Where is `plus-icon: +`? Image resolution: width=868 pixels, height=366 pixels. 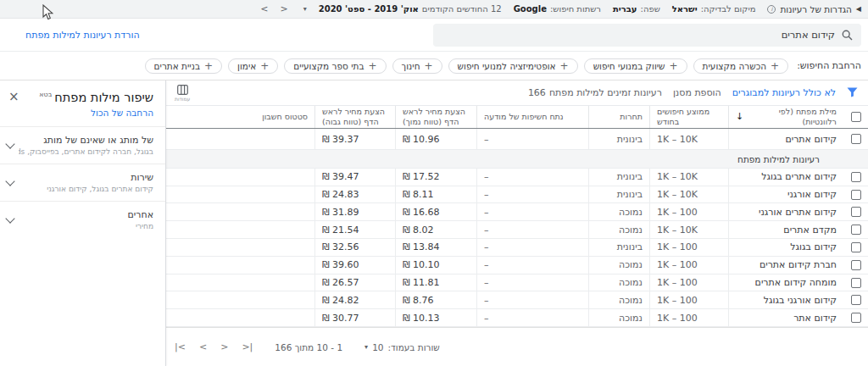
plus-icon: + is located at coordinates (429, 66).